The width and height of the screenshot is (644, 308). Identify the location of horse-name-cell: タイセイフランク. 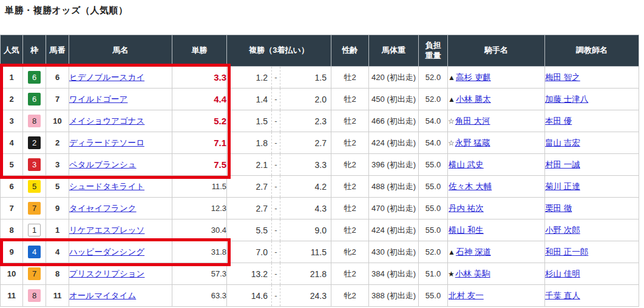
(121, 209).